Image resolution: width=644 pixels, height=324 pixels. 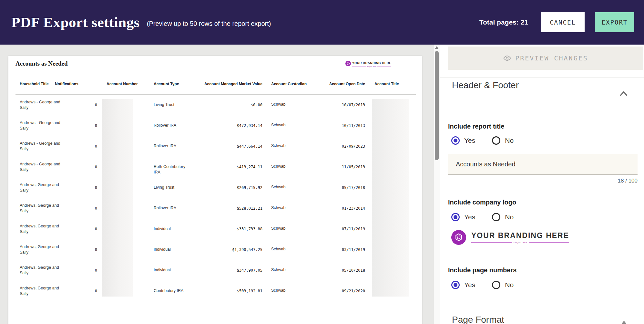 What do you see at coordinates (215, 273) in the screenshot?
I see `table-row: Andrews, George and Sally0Individual$347…` at bounding box center [215, 273].